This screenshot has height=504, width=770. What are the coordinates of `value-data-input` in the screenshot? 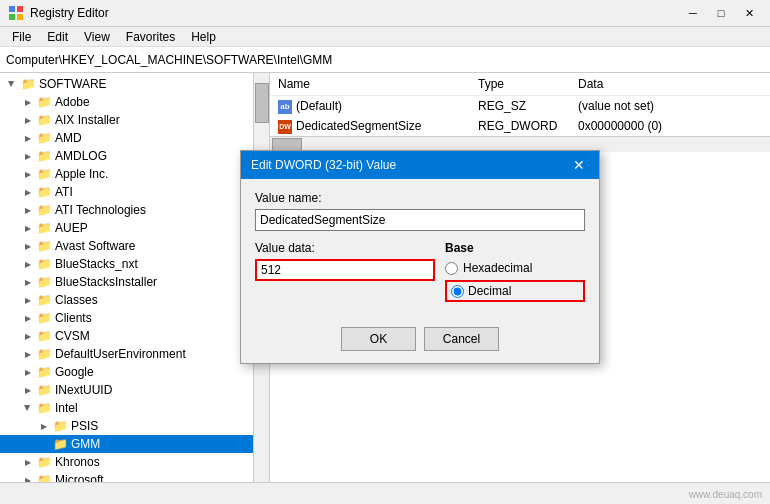 It's located at (345, 270).